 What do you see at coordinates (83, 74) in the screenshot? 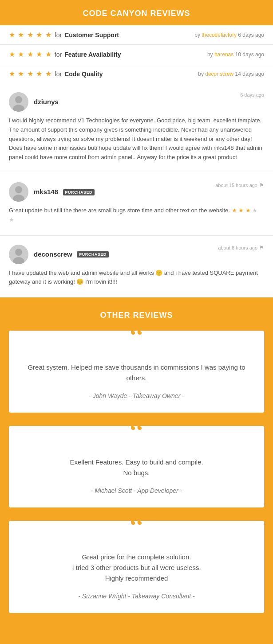
I see `category-3: Code Quality` at bounding box center [83, 74].